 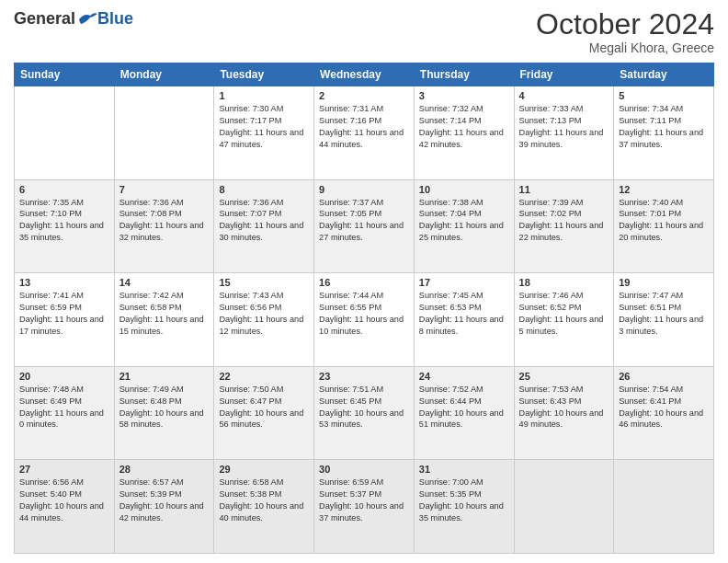 What do you see at coordinates (265, 75) in the screenshot?
I see `col-tuesday: Tuesday` at bounding box center [265, 75].